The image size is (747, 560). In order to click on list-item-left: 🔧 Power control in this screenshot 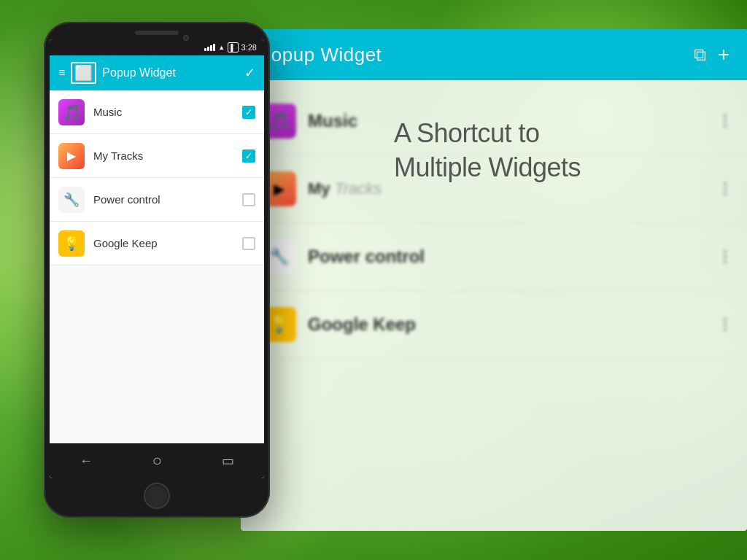, I will do `click(343, 257)`.